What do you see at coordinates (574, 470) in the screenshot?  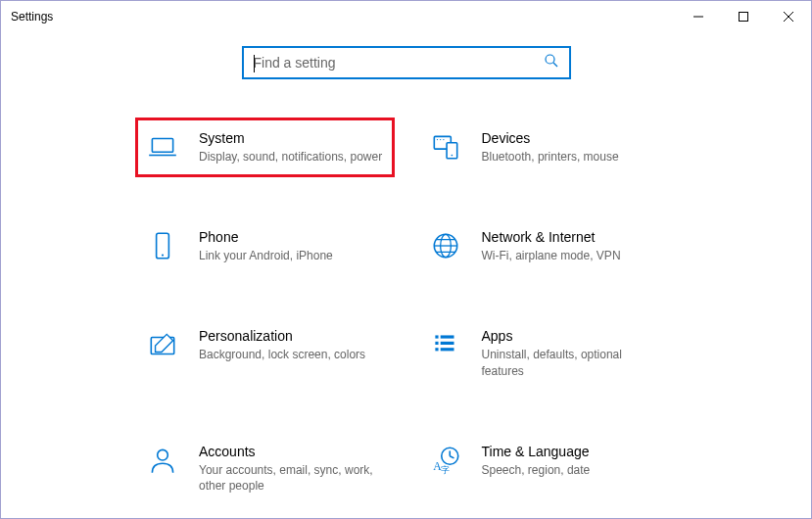 I see `category-desc: Speech, region, date` at bounding box center [574, 470].